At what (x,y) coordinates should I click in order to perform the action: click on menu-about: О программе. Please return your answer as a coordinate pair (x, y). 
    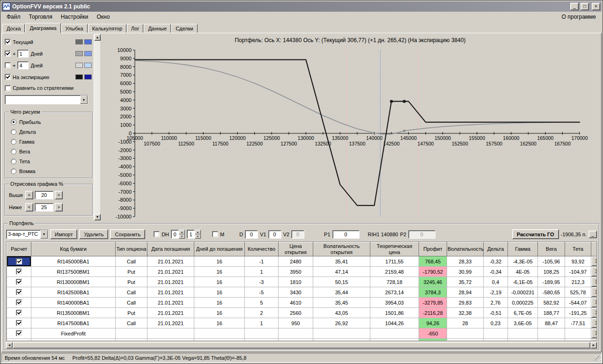
    Looking at the image, I should click on (579, 17).